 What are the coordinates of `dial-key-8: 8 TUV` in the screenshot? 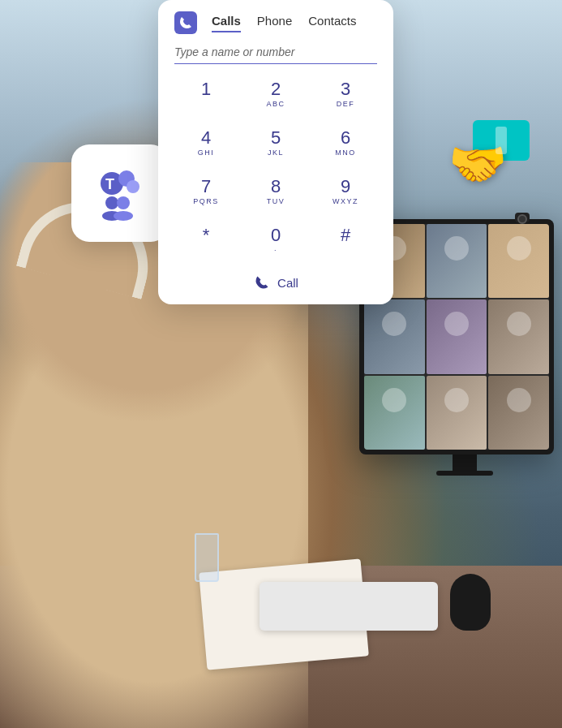 It's located at (276, 192).